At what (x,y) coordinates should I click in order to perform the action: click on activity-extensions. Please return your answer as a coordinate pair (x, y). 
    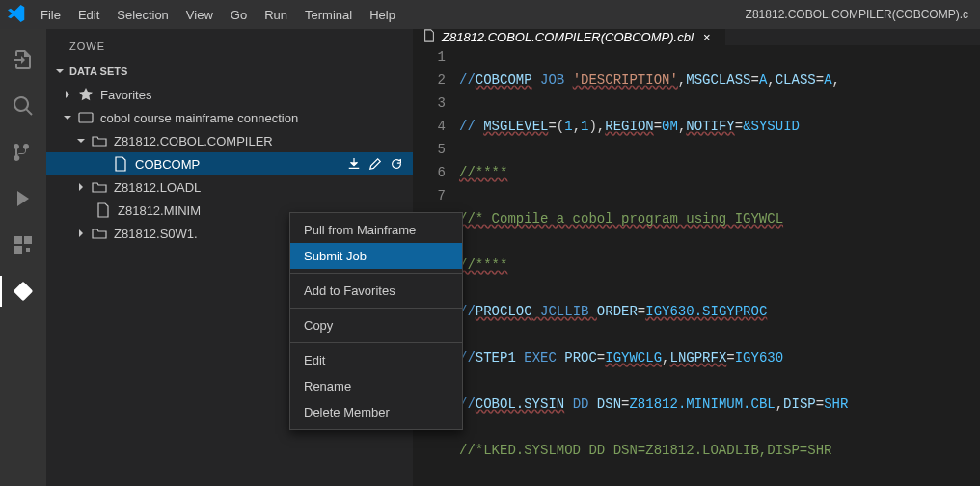
    Looking at the image, I should click on (23, 245).